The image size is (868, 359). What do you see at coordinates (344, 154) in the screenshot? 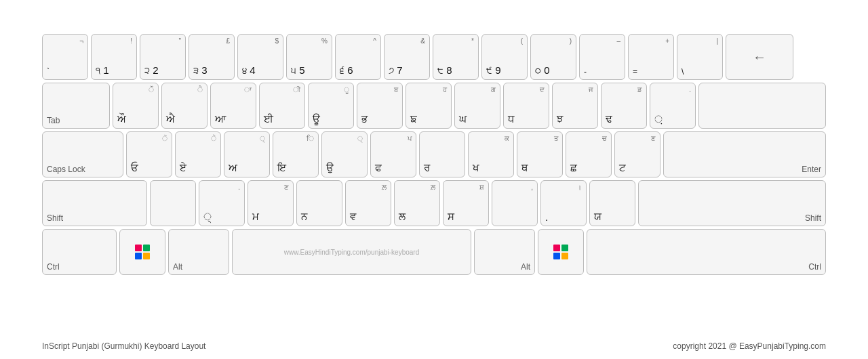
I see `key-g: ੍ ਉ` at bounding box center [344, 154].